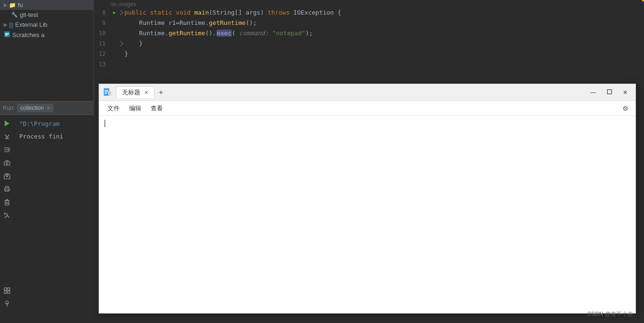  What do you see at coordinates (29, 15) in the screenshot?
I see `tree-label-git-test: git-test` at bounding box center [29, 15].